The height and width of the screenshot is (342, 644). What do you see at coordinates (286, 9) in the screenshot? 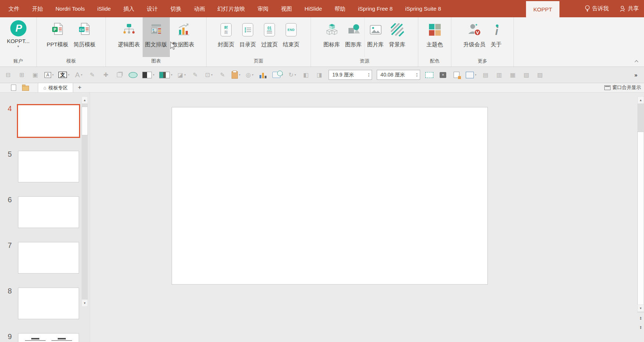
I see `menu-tab: 视图` at bounding box center [286, 9].